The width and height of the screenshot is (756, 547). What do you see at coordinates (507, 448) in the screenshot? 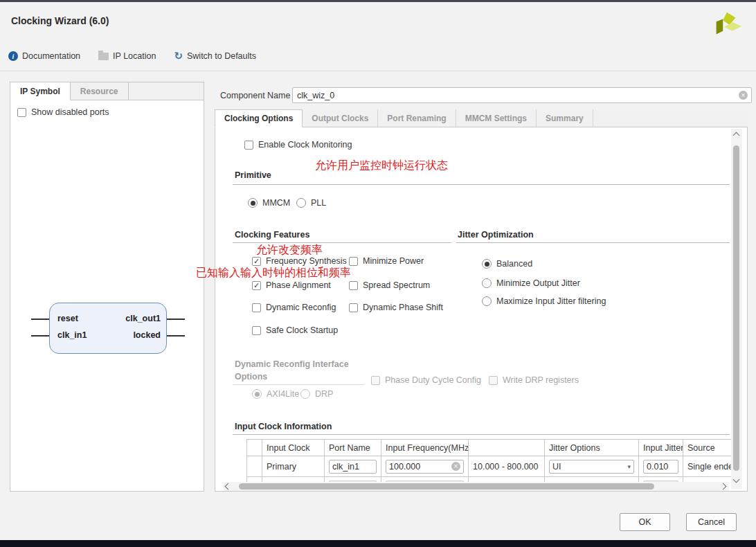
I see `header-range` at bounding box center [507, 448].